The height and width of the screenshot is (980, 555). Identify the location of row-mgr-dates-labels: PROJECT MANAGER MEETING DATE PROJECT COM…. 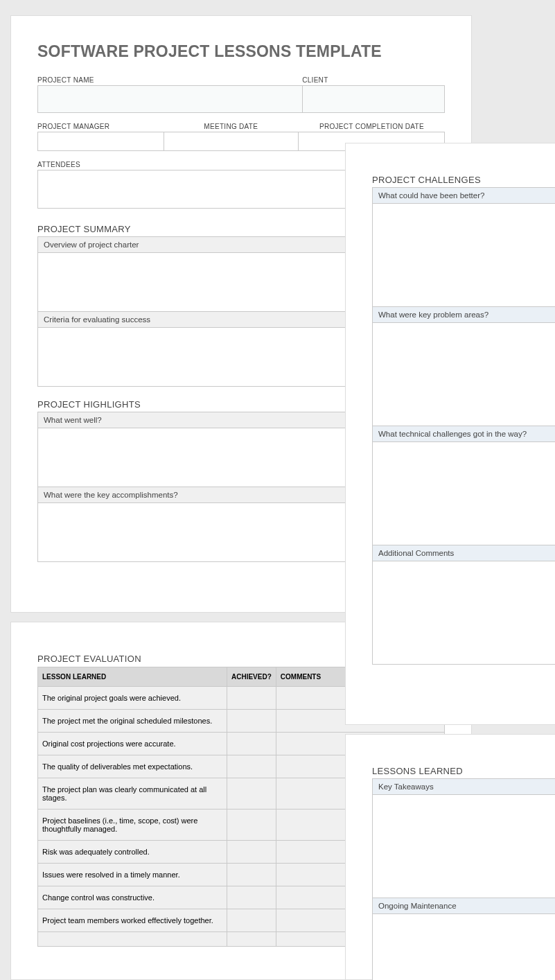
(241, 128).